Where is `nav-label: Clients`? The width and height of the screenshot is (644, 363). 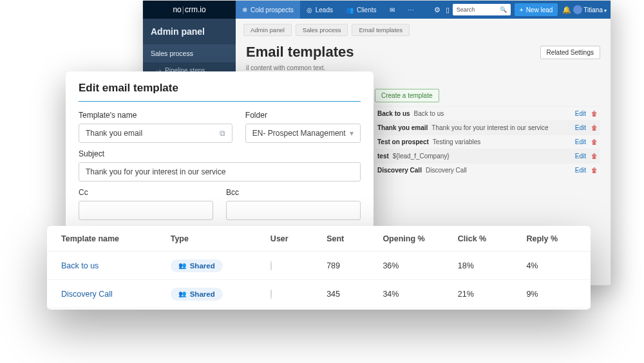 nav-label: Clients is located at coordinates (367, 10).